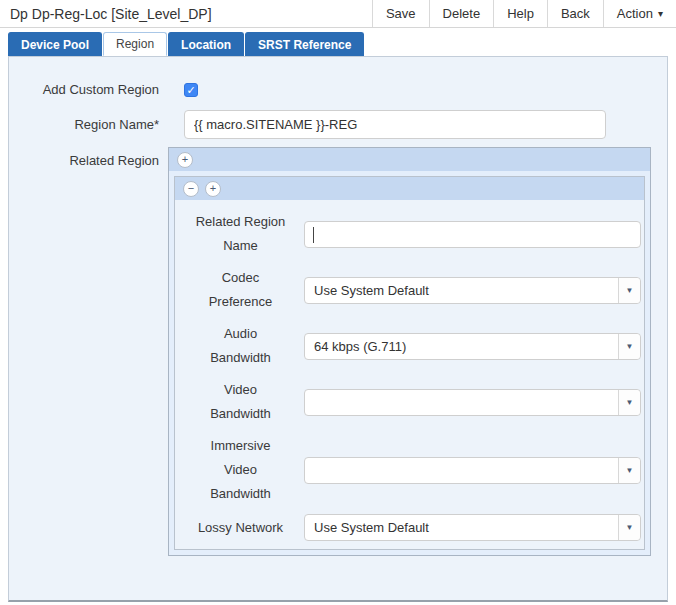  Describe the element at coordinates (240, 234) in the screenshot. I see `related-region-name-label: Related Region Name` at that location.